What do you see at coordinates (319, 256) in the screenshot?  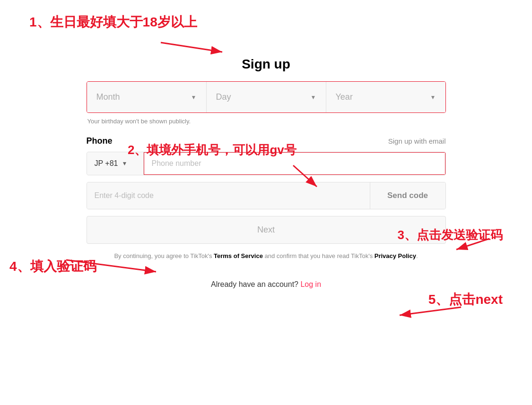 I see `terms-middle: and confirm that you have read TikTok's` at bounding box center [319, 256].